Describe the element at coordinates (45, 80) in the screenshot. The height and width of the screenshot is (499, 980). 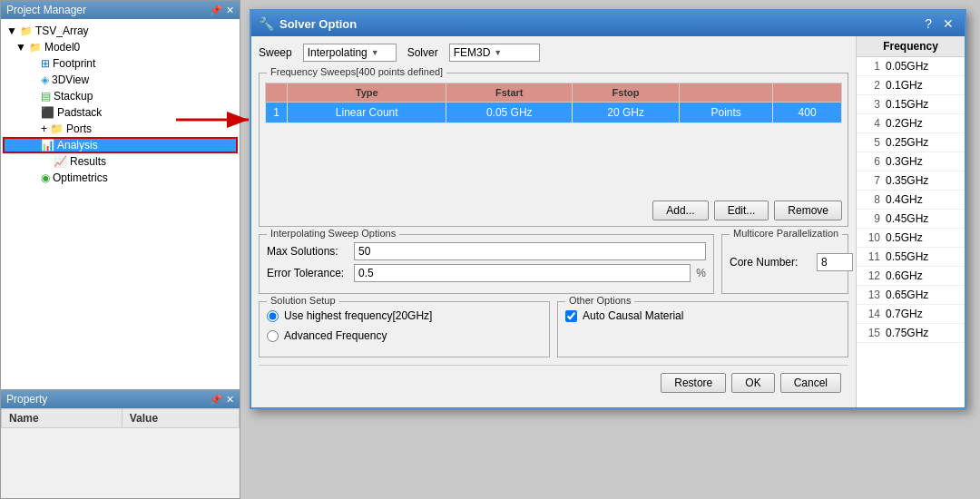
I see `3dview-icon: ◈` at that location.